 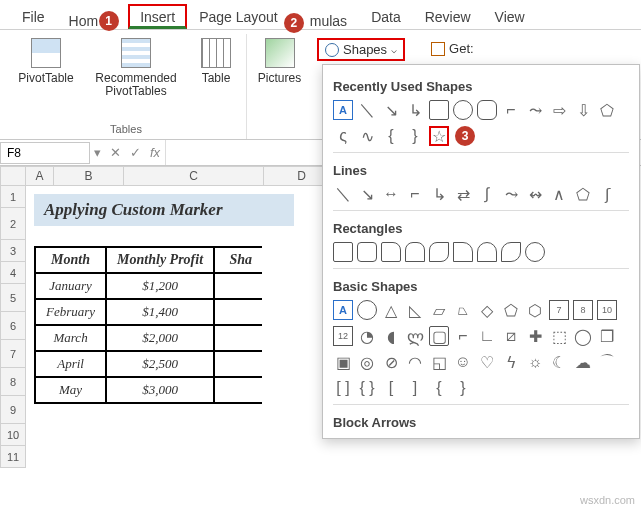 I want to click on tab-file: File, so click(x=34, y=16).